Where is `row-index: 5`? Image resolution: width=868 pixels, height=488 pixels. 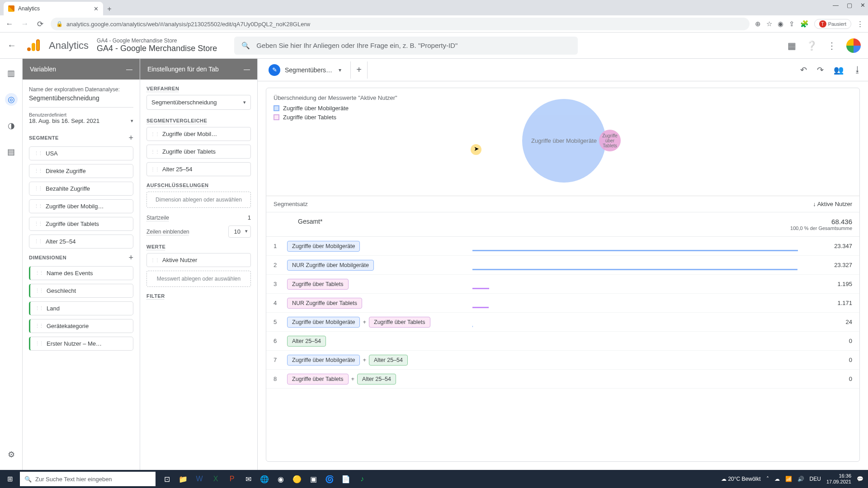 row-index: 5 is located at coordinates (280, 322).